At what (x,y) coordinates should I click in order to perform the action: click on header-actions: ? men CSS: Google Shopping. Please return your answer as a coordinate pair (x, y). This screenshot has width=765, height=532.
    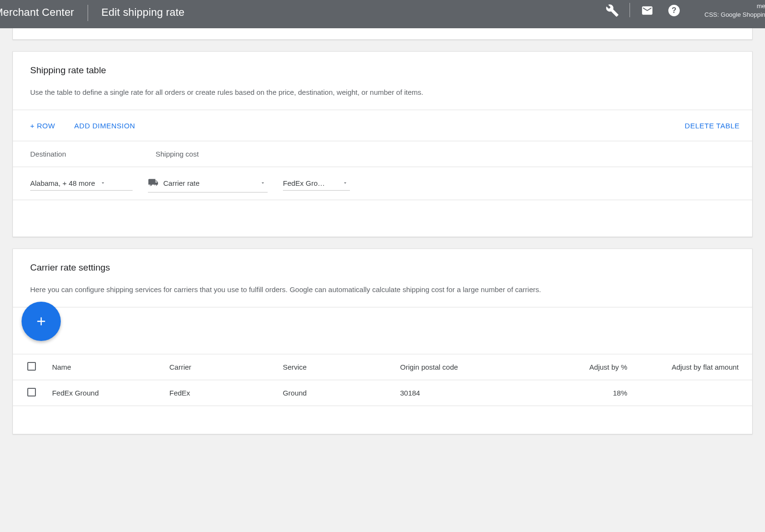
    Looking at the image, I should click on (682, 14).